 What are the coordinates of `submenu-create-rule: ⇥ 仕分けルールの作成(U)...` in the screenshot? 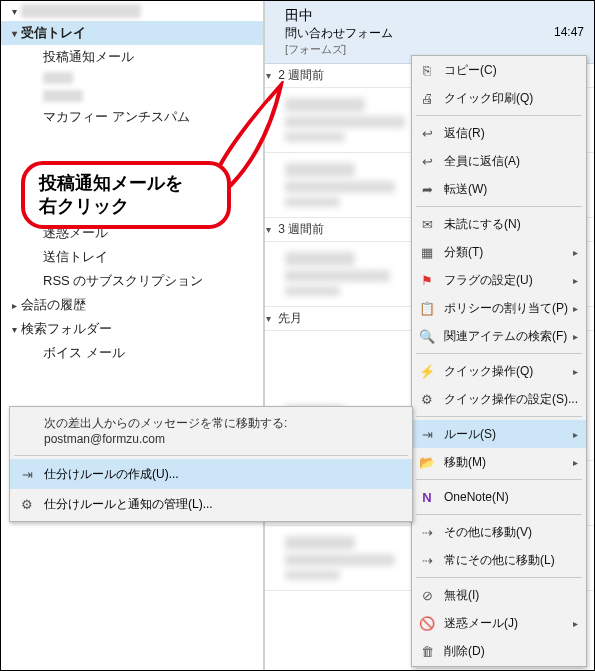 It's located at (211, 474).